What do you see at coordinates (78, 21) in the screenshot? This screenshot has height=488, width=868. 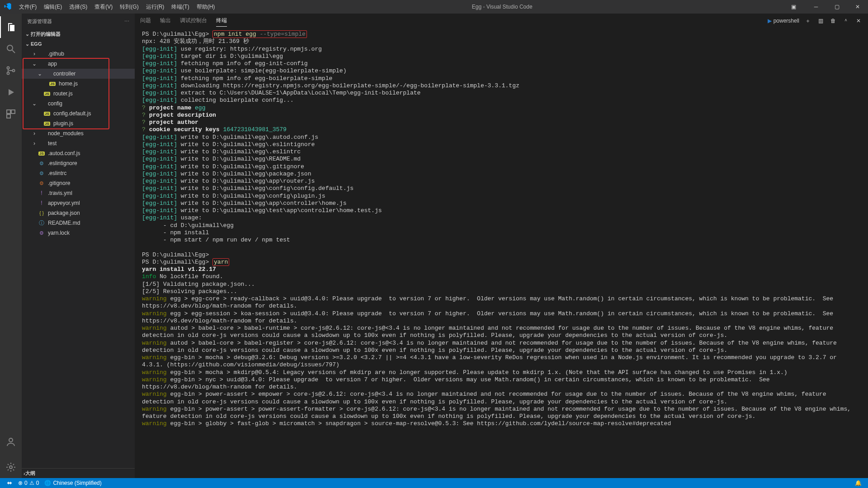 I see `explorer-header: 资源管理器 ⋯` at bounding box center [78, 21].